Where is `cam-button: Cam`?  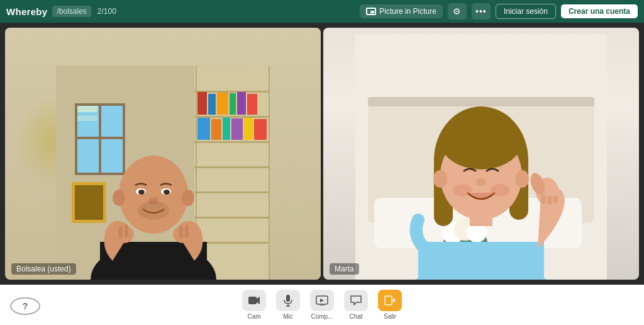
cam-button: Cam is located at coordinates (254, 305).